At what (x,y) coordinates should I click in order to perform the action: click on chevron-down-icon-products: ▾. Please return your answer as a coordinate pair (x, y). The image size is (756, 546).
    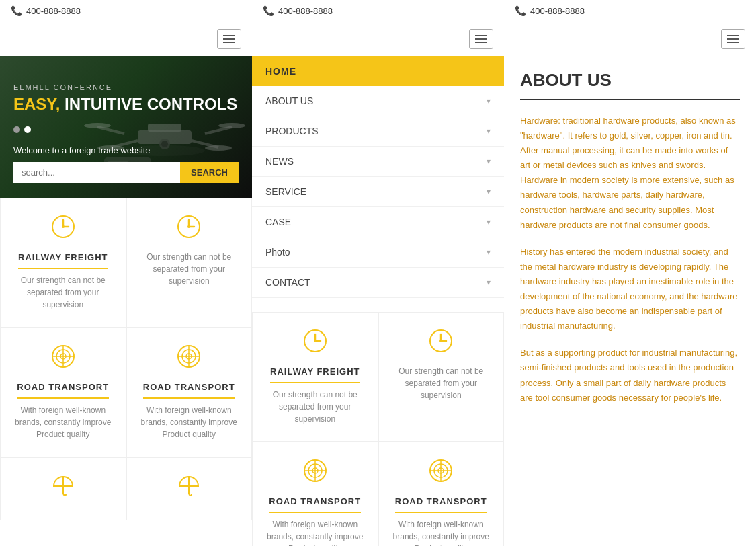
    Looking at the image, I should click on (489, 131).